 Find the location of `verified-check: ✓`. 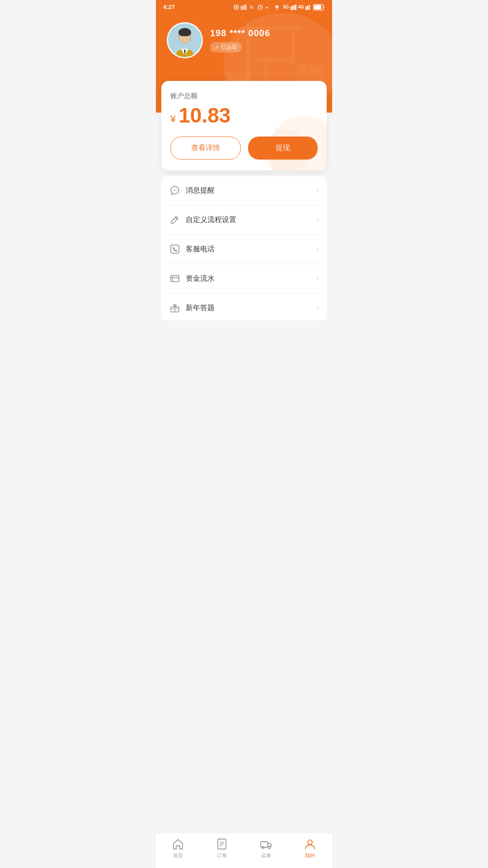

verified-check: ✓ is located at coordinates (217, 47).